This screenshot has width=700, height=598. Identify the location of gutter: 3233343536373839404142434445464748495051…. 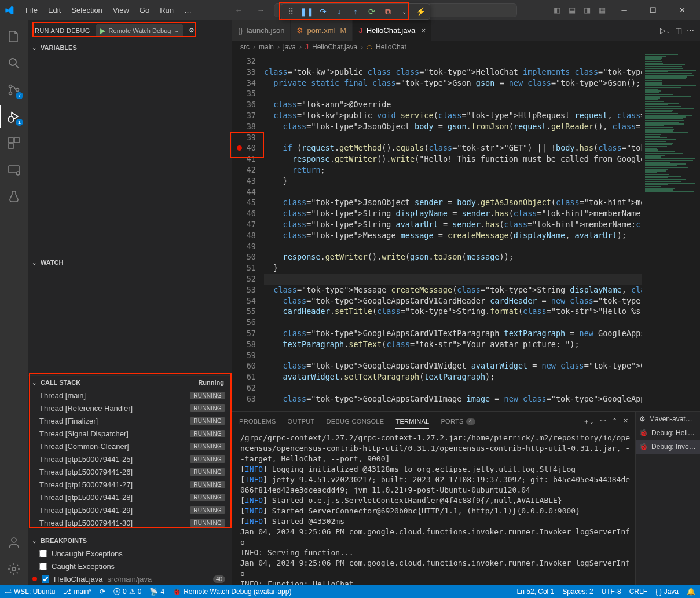
(248, 232).